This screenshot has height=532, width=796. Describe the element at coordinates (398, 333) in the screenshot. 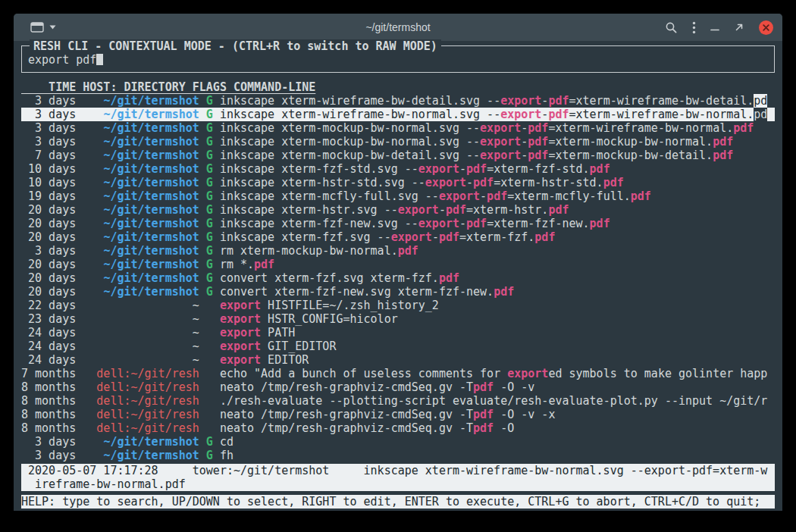

I see `history-row: 24 days ~ export PATH` at that location.